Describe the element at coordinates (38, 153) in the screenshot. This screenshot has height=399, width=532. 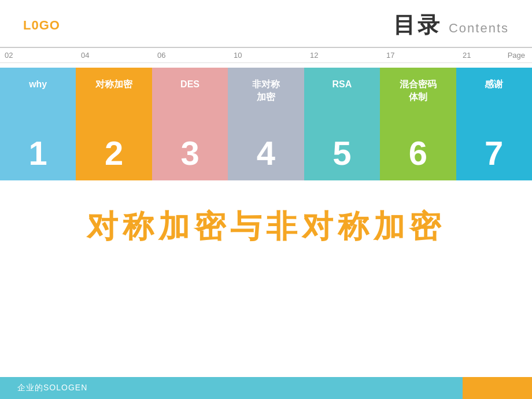
I see `cell-1-number: 1` at that location.